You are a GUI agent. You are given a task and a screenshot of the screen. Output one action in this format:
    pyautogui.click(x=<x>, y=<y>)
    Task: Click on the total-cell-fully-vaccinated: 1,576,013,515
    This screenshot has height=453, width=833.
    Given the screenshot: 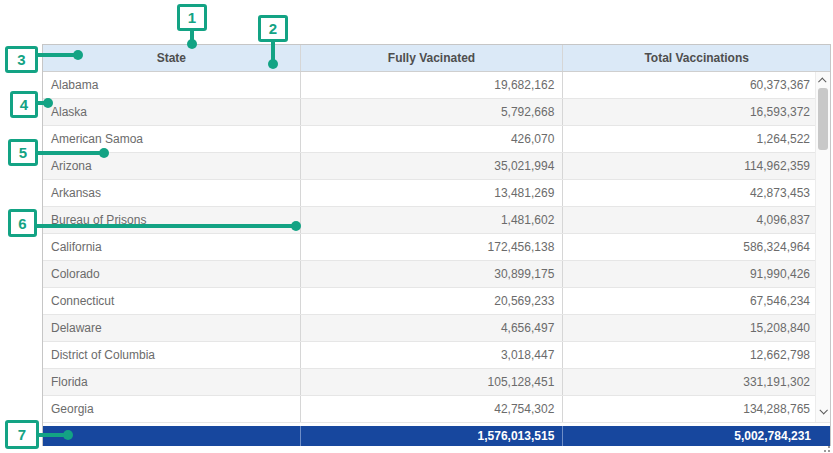 What is the action you would take?
    pyautogui.click(x=432, y=436)
    